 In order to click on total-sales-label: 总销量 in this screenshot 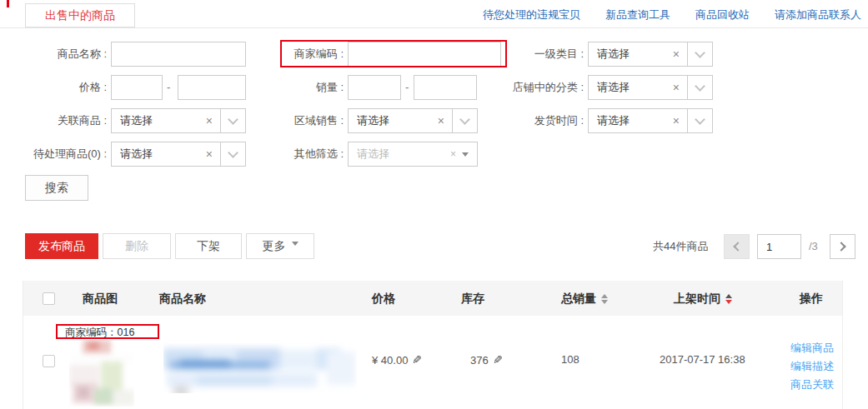, I will do `click(579, 298)`.